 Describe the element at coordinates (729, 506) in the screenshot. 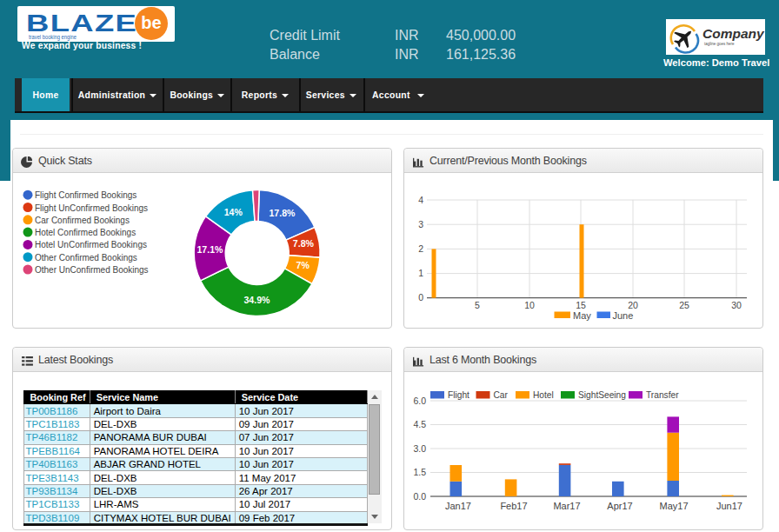

I see `svg-text: Jun17` at that location.